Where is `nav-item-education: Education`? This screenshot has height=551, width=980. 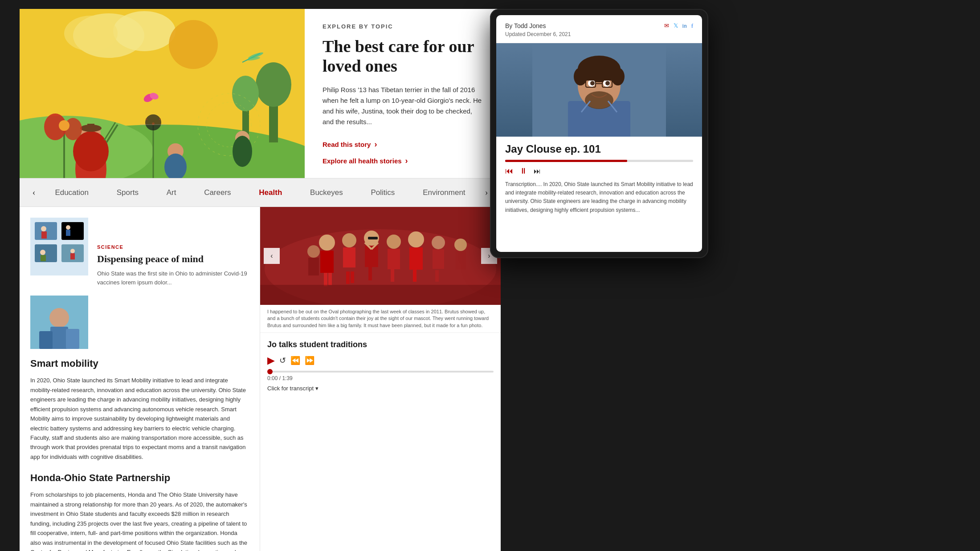
nav-item-education: Education is located at coordinates (72, 193).